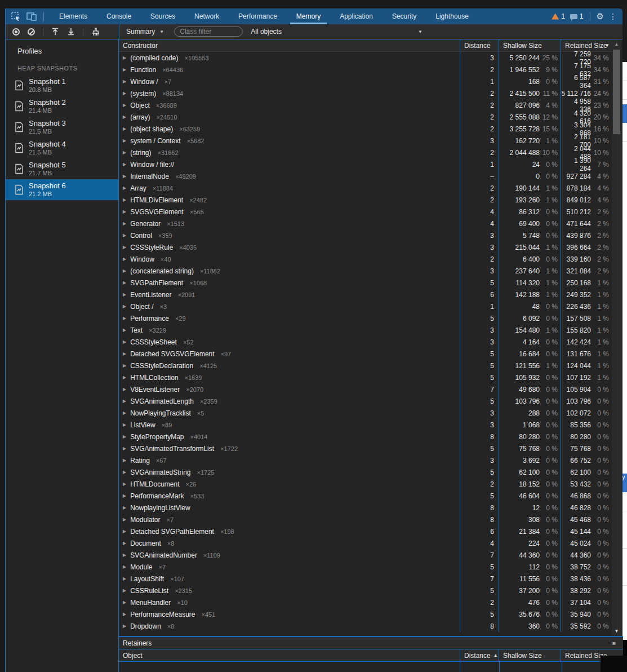  Describe the element at coordinates (290, 655) in the screenshot. I see `column-header-object: Object` at that location.